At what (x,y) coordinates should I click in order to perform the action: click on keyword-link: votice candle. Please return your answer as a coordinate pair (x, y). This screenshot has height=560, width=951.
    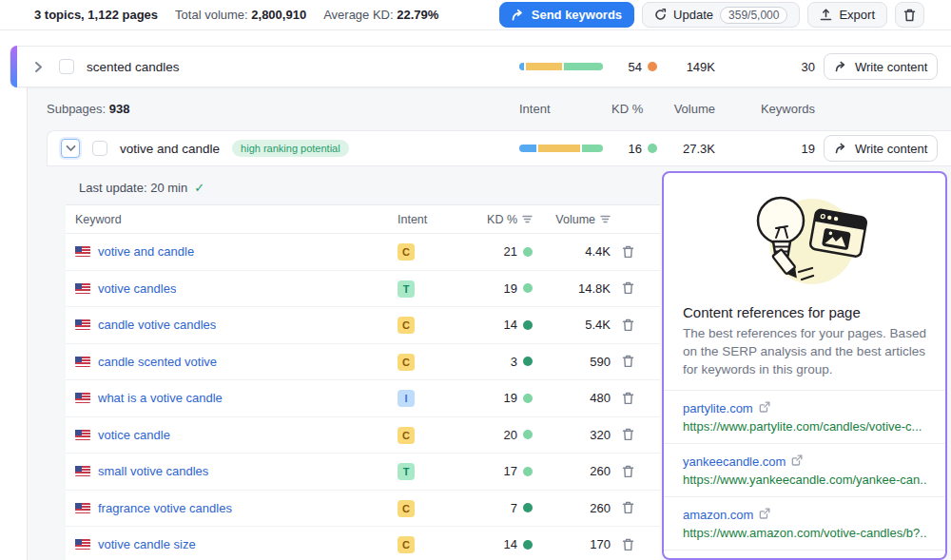
    Looking at the image, I should click on (134, 435).